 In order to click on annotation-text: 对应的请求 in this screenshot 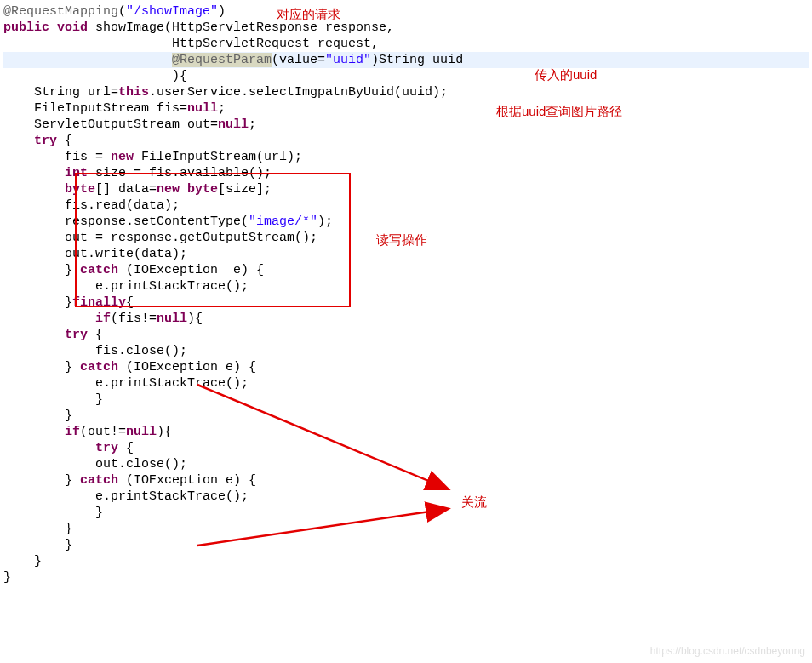, I will do `click(308, 14)`.